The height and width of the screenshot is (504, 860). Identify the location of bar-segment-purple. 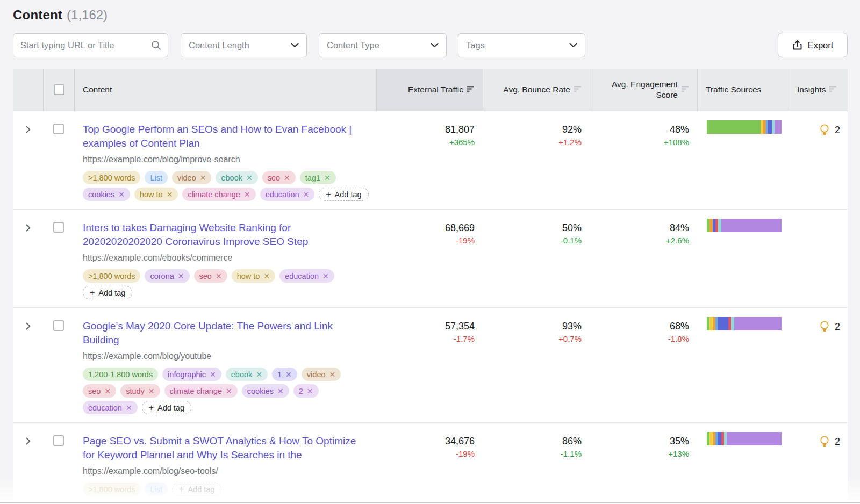
(758, 323).